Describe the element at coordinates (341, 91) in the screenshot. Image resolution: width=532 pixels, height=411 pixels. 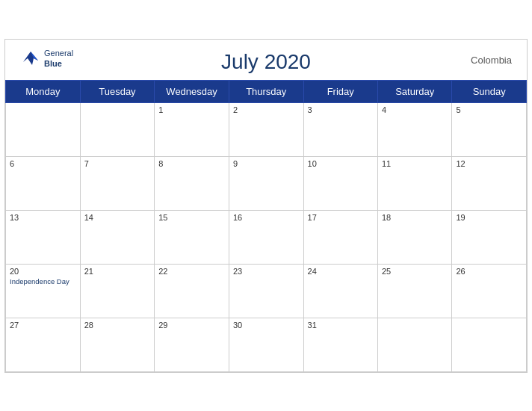
I see `header-friday: Friday` at that location.